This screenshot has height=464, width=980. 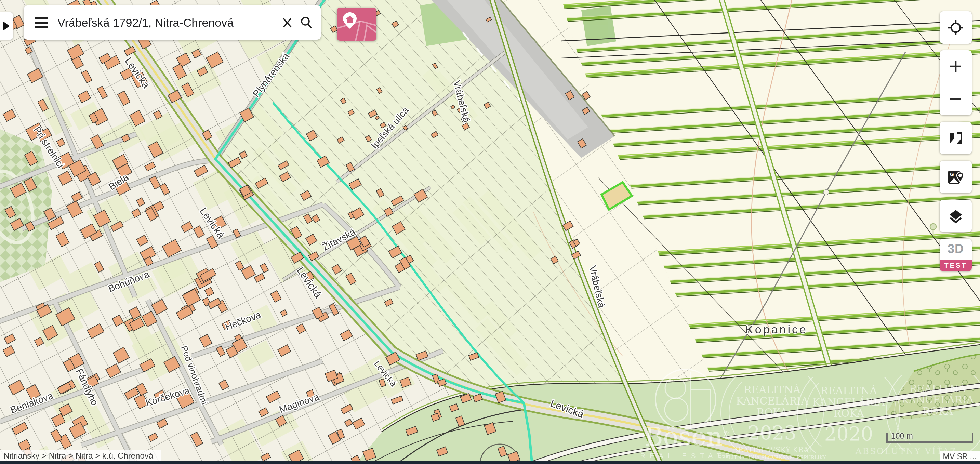 What do you see at coordinates (956, 66) in the screenshot?
I see `plus-icon` at bounding box center [956, 66].